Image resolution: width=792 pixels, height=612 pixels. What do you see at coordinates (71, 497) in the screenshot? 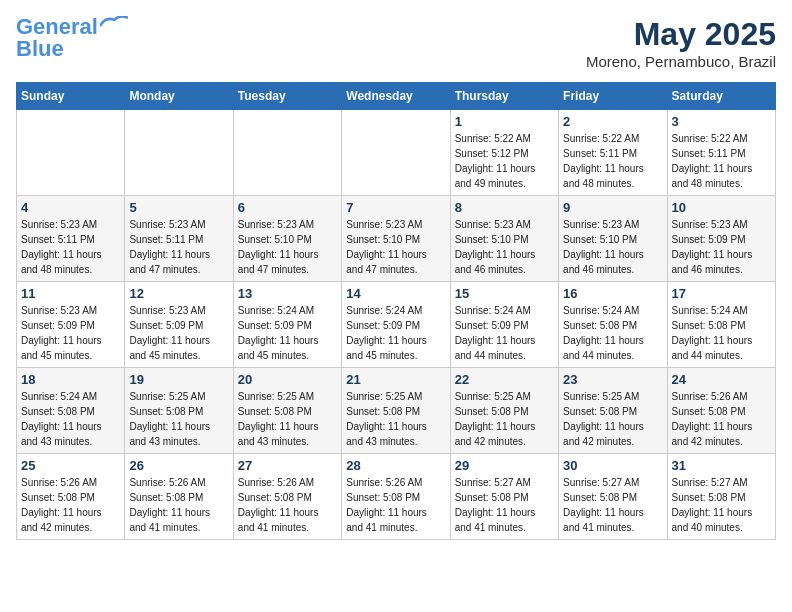
I see `calendar-cell: 25Sunrise: 5:26 AM Sunset: 5:08 PM Dayli…` at bounding box center [71, 497].